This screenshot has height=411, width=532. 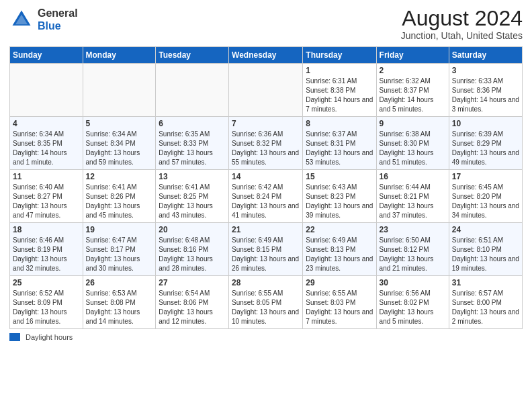 What do you see at coordinates (192, 255) in the screenshot?
I see `day-info: Sunrise: 6:48 AM Sunset: 8:16 PM Dayligh…` at bounding box center [192, 255].